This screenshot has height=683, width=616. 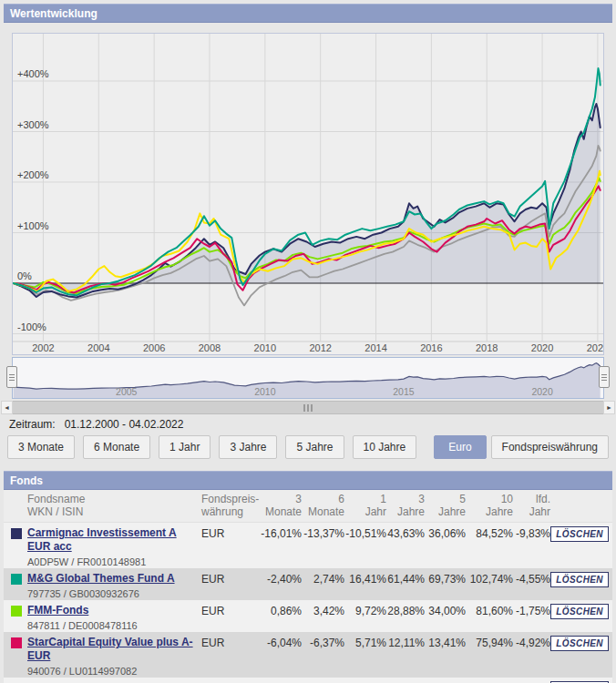 What do you see at coordinates (323, 534) in the screenshot?
I see `fund-perf-6m: -13,37%` at bounding box center [323, 534].